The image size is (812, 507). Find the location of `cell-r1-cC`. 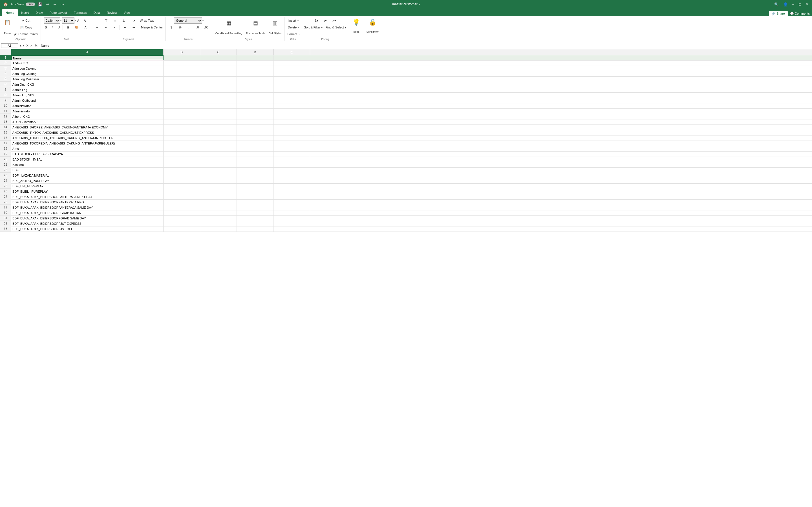

cell-r1-cC is located at coordinates (219, 58).